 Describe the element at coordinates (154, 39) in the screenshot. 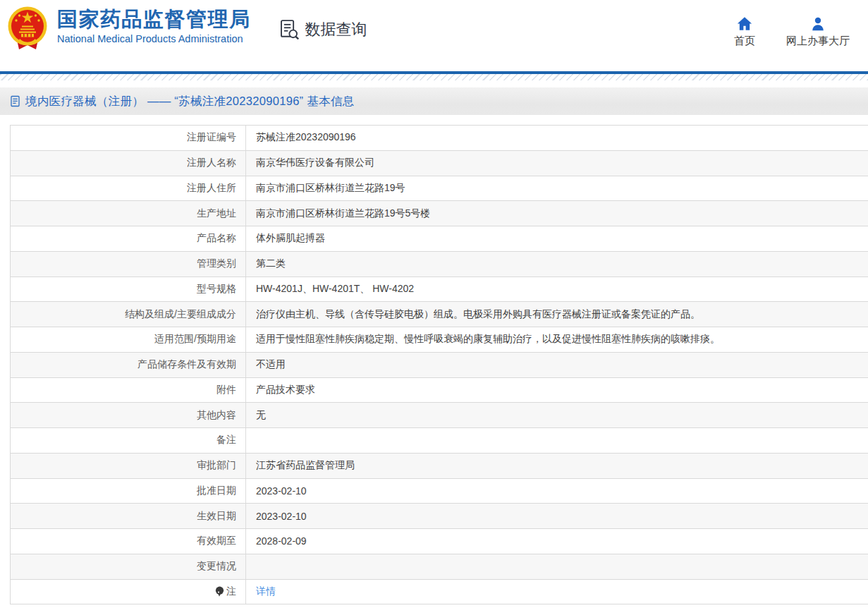

I see `brand-subtitle: National Medical Products Administration` at that location.